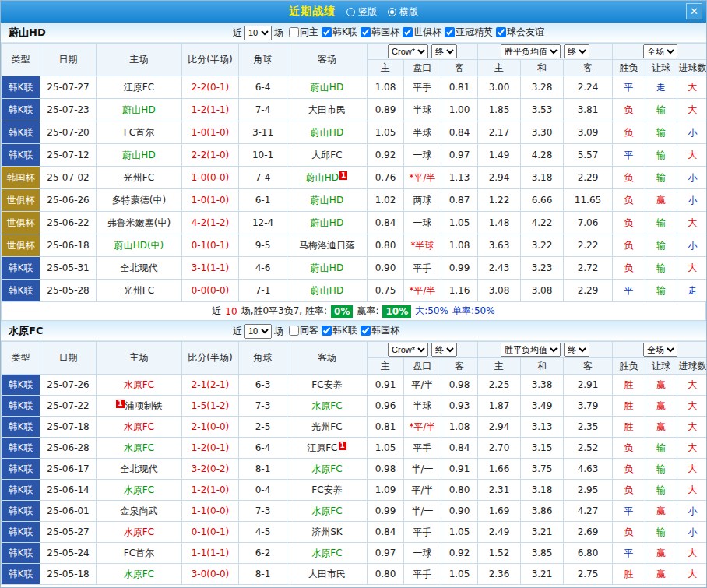 This screenshot has width=707, height=588. Describe the element at coordinates (542, 366) in the screenshot. I see `col-e-draw: 和` at that location.